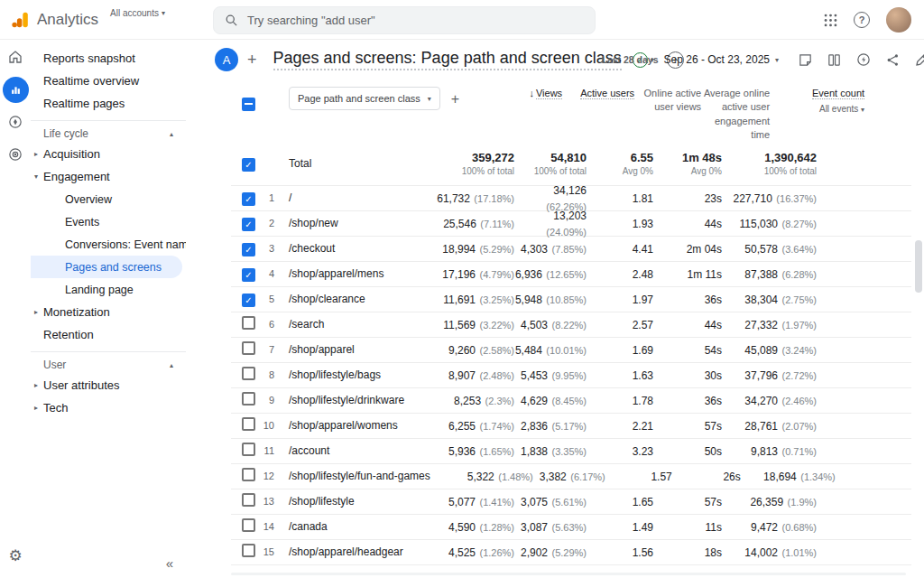  I want to click on row-index: 15, so click(266, 552).